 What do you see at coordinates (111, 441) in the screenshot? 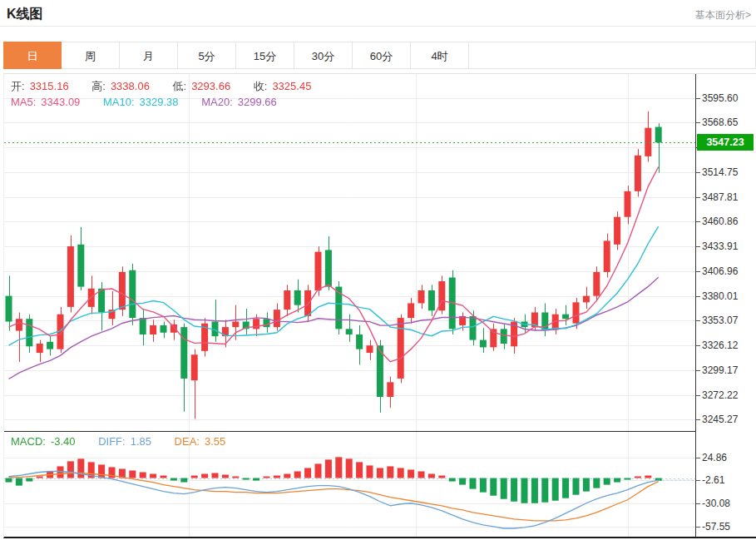
I see `diff-label: DIFF:` at bounding box center [111, 441].